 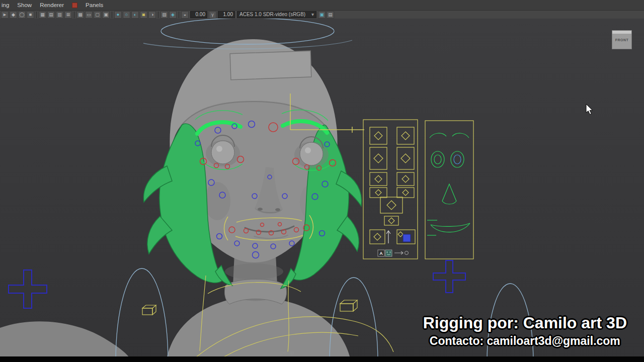 I want to click on beanie-patch, so click(x=271, y=65).